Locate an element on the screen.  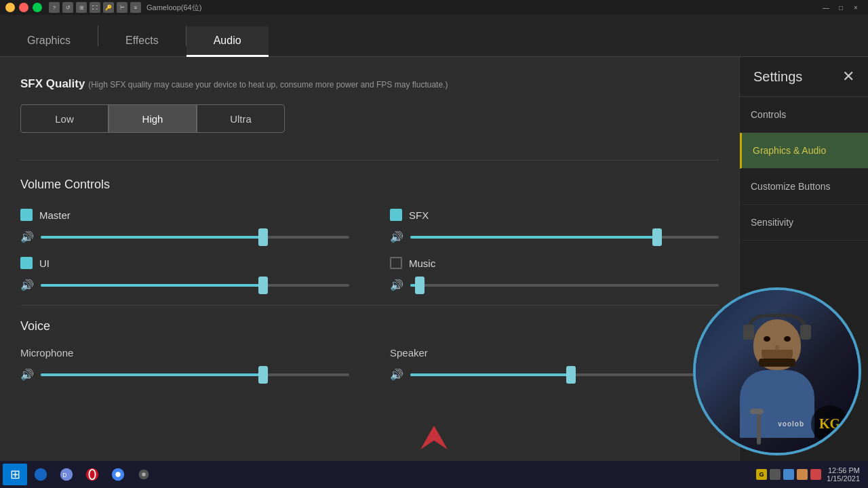
settings-header: Settings ✕ is located at coordinates (804, 77).